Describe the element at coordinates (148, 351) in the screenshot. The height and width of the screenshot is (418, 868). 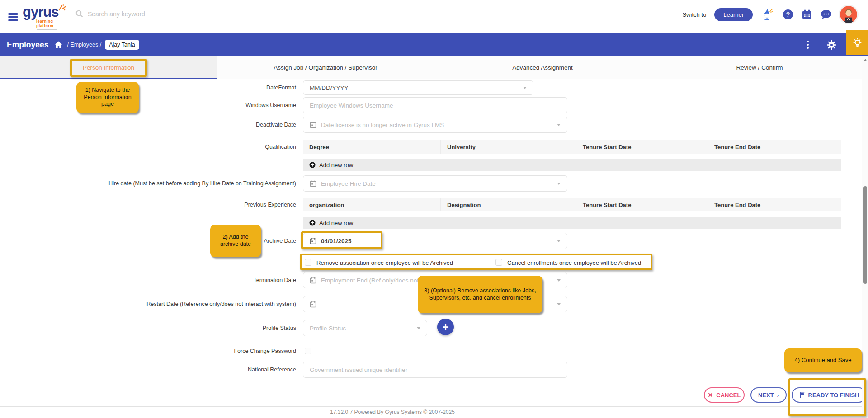
I see `force-change-password-label: Force Change Password` at that location.